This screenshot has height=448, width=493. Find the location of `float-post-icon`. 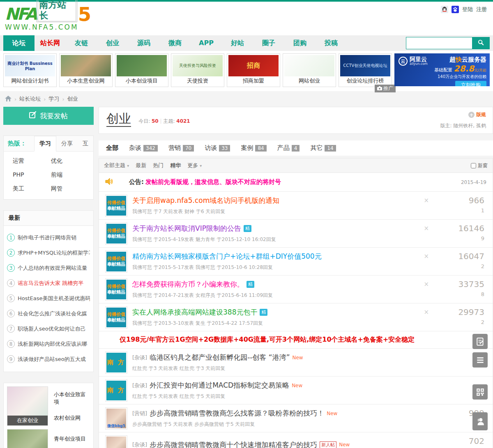

float-post-icon is located at coordinates (480, 342).